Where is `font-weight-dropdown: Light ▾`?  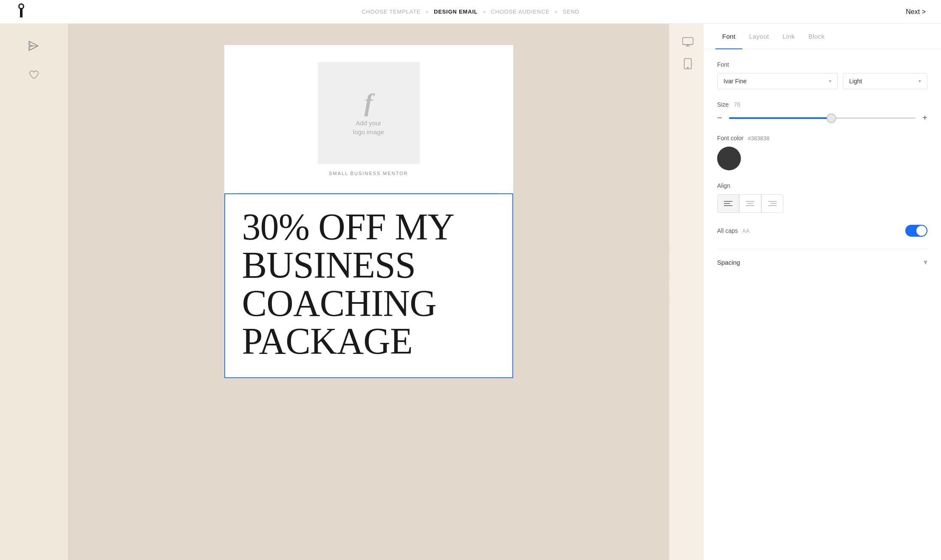 font-weight-dropdown: Light ▾ is located at coordinates (885, 81).